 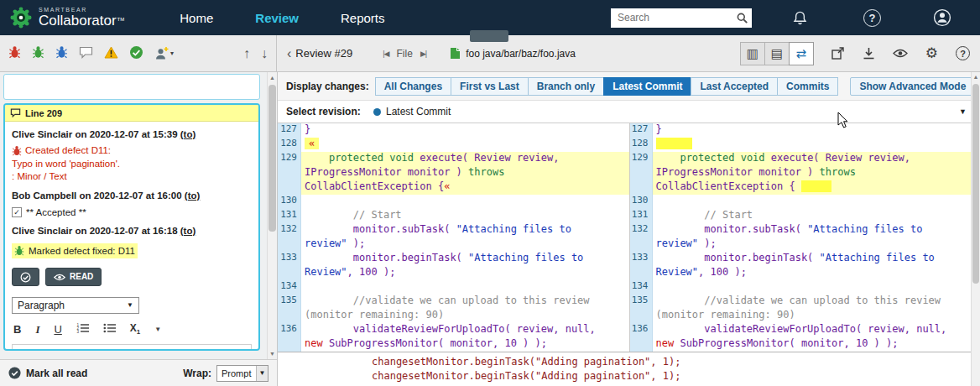 I want to click on line-number: 133, so click(x=289, y=258).